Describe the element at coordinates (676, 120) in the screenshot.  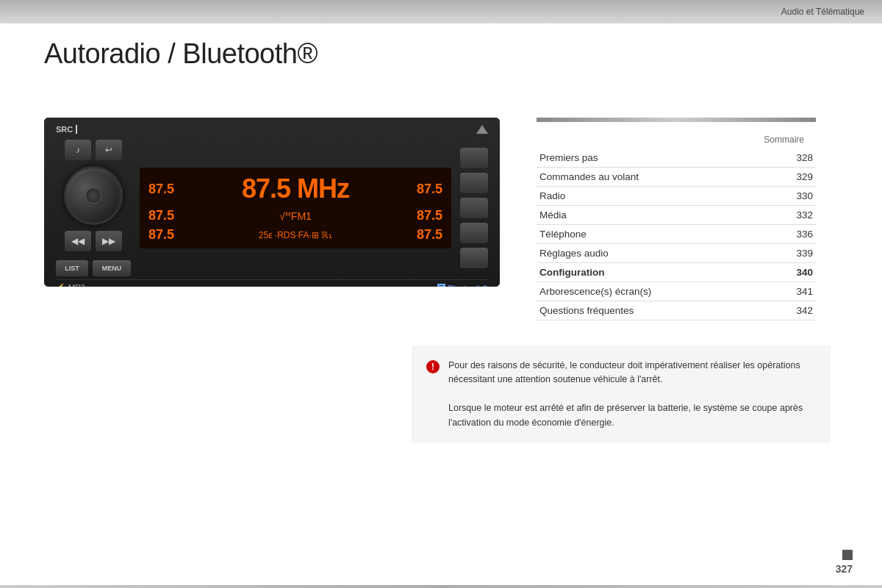
I see `toc-header-bar` at that location.